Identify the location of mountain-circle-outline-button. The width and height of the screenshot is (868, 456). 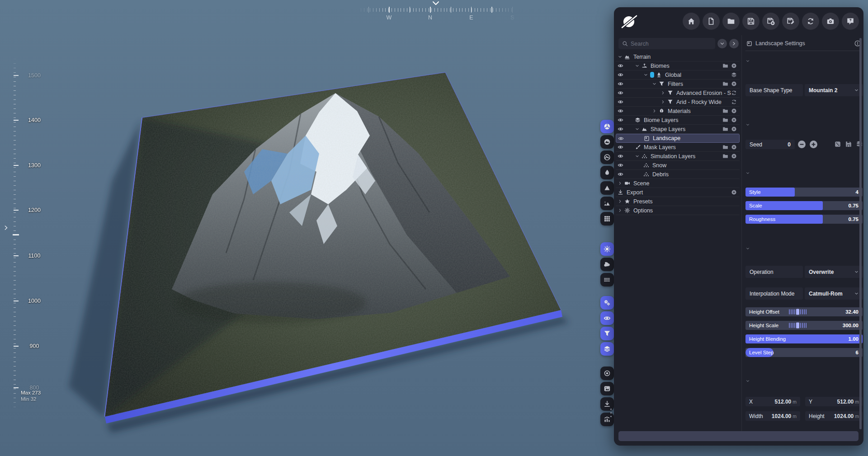
(607, 157).